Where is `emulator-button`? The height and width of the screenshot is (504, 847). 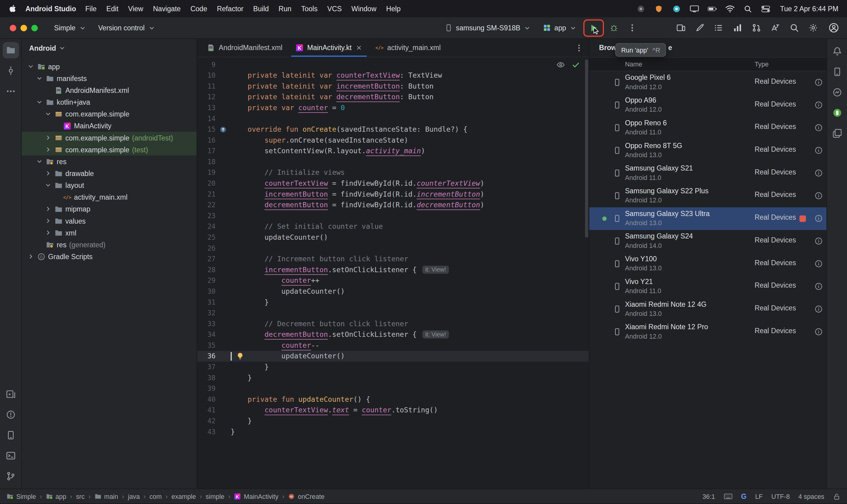 emulator-button is located at coordinates (837, 113).